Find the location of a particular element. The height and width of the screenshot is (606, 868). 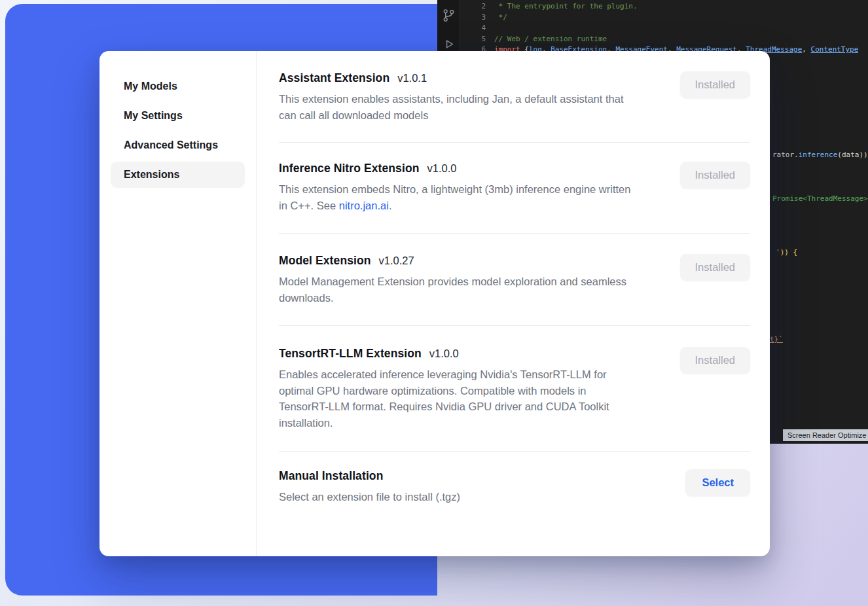

extension-name: TensortRT-LLM Extension is located at coordinates (350, 353).